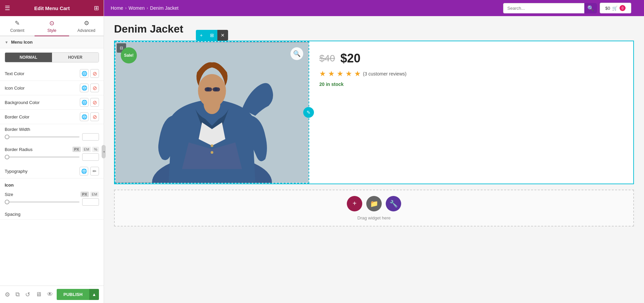 Image resolution: width=644 pixels, height=303 pixels. Describe the element at coordinates (84, 102) in the screenshot. I see `bg-color-globe: 🌐` at that location.